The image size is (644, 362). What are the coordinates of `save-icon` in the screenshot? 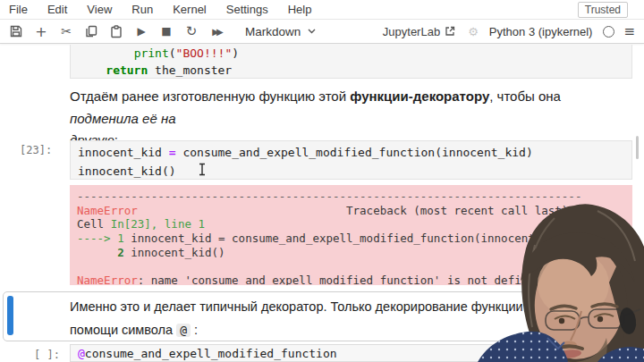 It's located at (16, 31).